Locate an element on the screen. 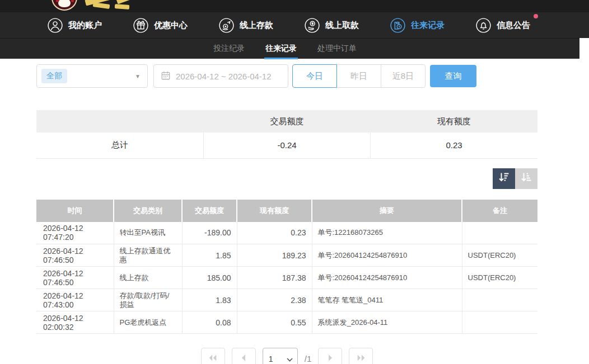  main-nav: 我的账户 优惠中心 线上存款 is located at coordinates (294, 25).